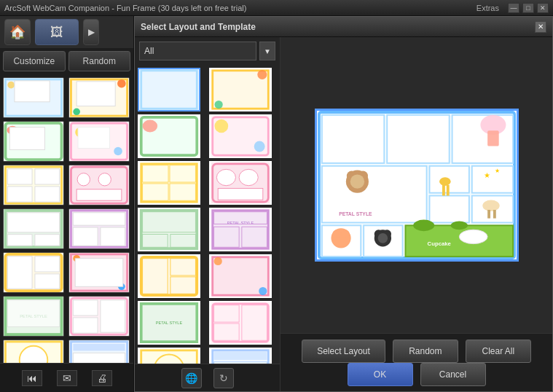  I want to click on category-filter: All Animals Nature Fun Seasonal, so click(198, 51).